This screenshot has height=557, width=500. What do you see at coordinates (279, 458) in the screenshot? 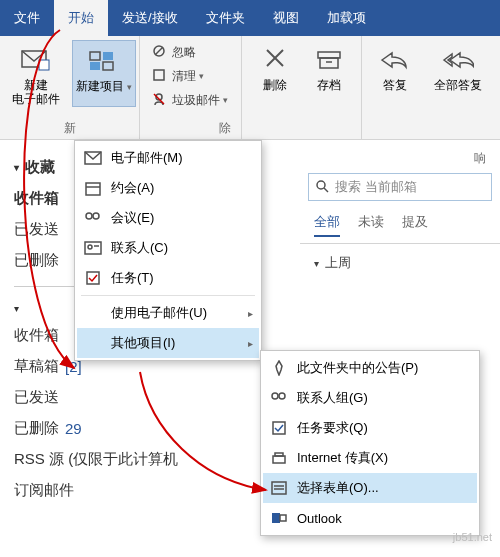
I see `fax-icon` at bounding box center [279, 458].